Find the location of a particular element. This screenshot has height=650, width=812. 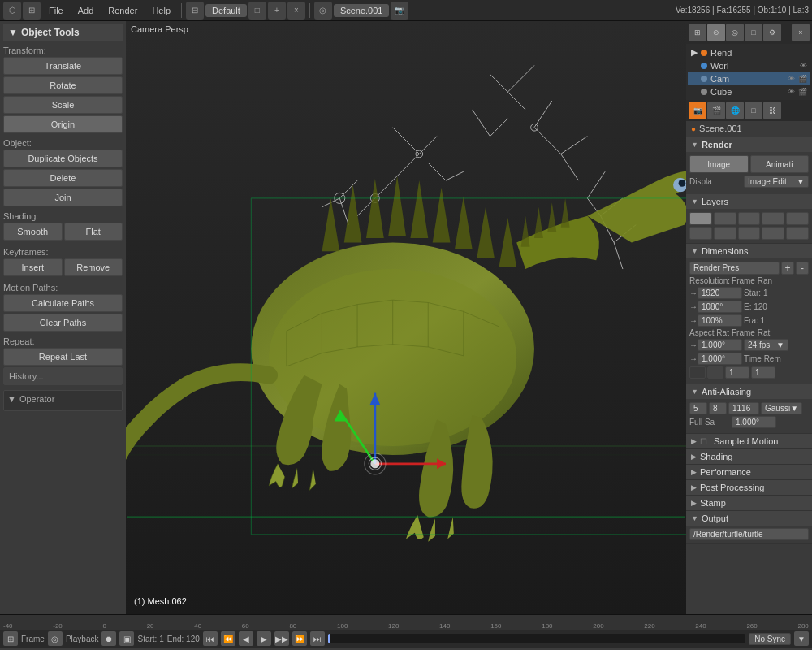

aa-samples is located at coordinates (744, 408).